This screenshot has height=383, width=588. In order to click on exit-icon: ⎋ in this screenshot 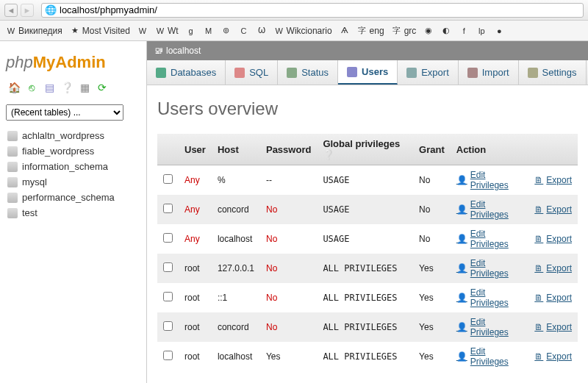, I will do `click(32, 87)`.